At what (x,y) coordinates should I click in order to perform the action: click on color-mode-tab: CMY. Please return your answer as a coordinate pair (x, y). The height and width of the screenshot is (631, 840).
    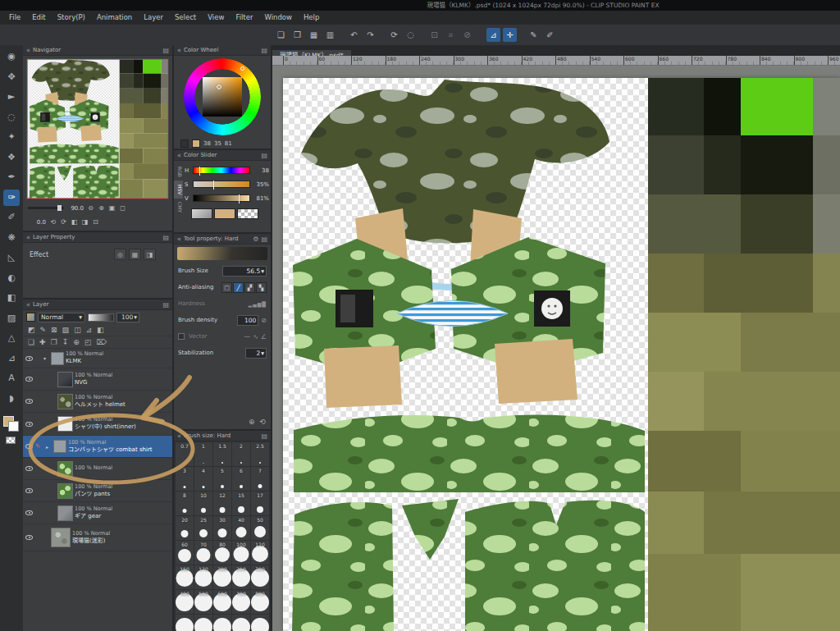
    Looking at the image, I should click on (179, 208).